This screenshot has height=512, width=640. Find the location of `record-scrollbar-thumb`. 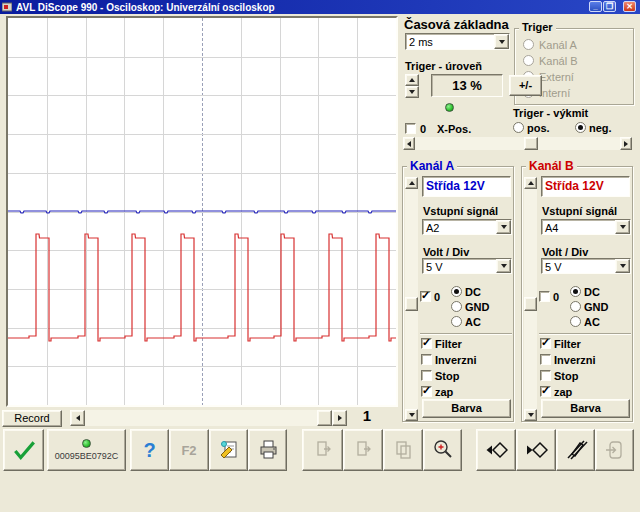

record-scrollbar-thumb is located at coordinates (324, 418).